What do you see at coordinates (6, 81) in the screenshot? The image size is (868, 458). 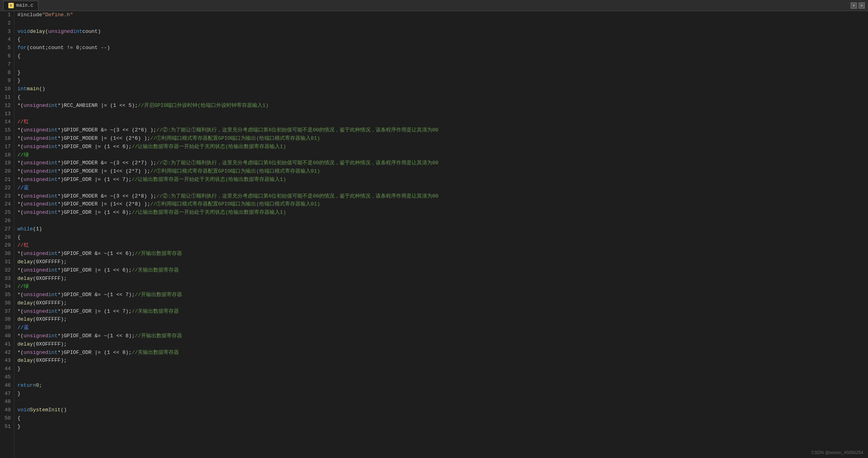 I see `line-number: 9` at bounding box center [6, 81].